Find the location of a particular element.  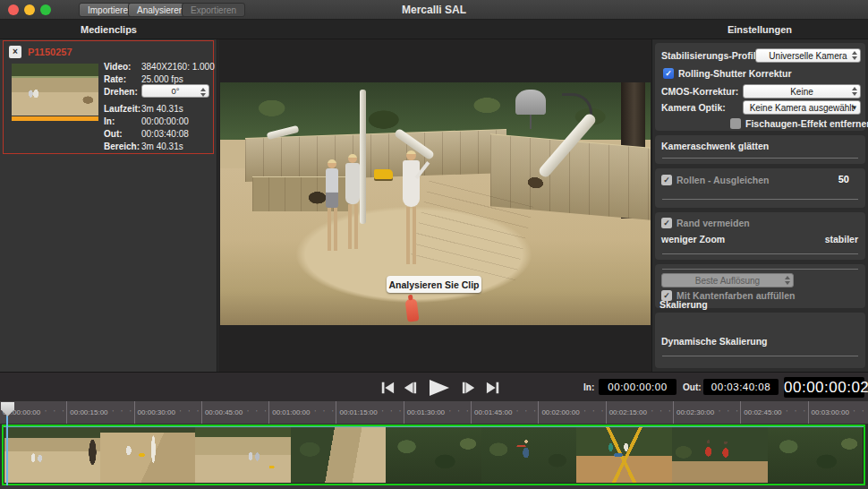

clip-card-selected: × P1150257 Video:3840X2160: 1.000 Rate:2… is located at coordinates (108, 97).